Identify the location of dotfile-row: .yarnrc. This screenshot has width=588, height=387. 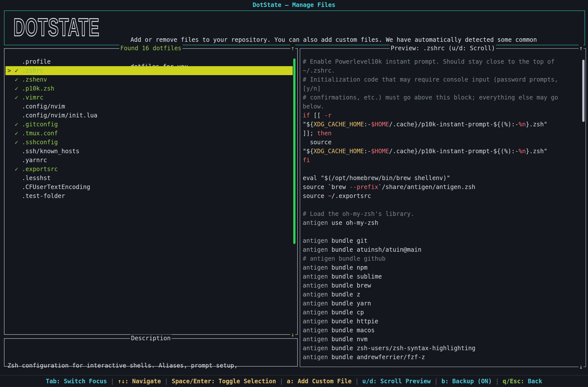
(149, 160).